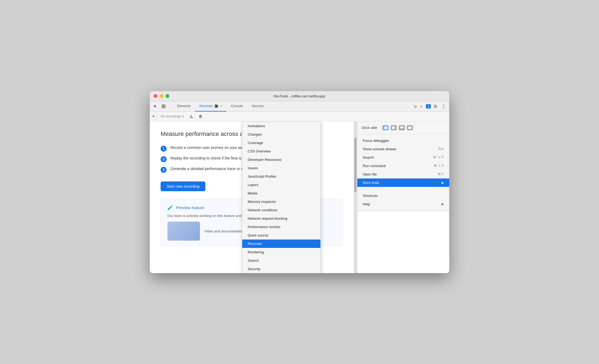  I want to click on step-number-1: 1, so click(164, 149).